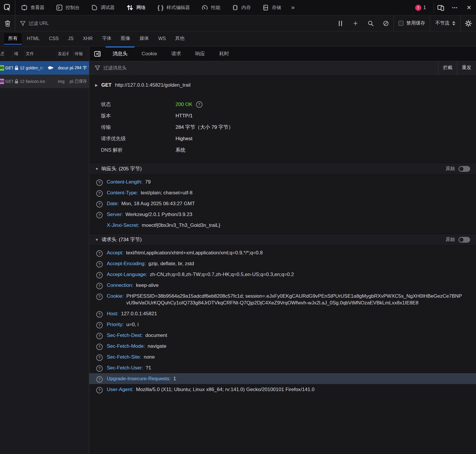 The width and height of the screenshot is (476, 454). What do you see at coordinates (283, 253) in the screenshot?
I see `header-row: ? Accept text/html,application/xhtml+xml…` at bounding box center [283, 253].